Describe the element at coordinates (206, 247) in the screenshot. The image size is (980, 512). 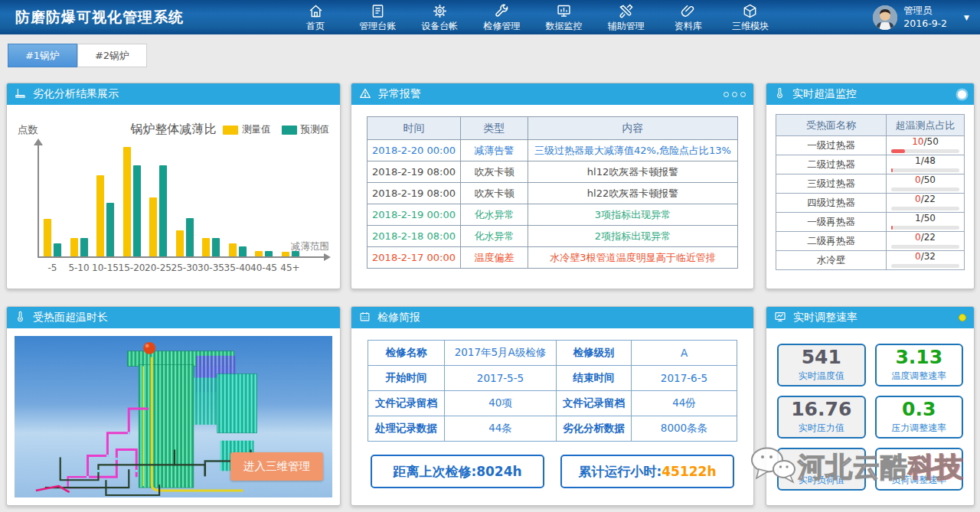
I see `bar-测量值-30-35` at that location.